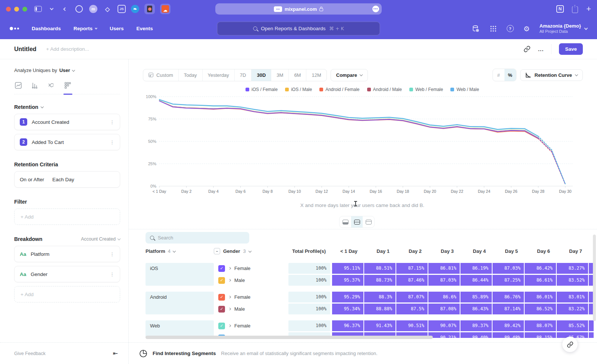  Describe the element at coordinates (289, 337) in the screenshot. I see `horizontal-scrollbar` at that location.